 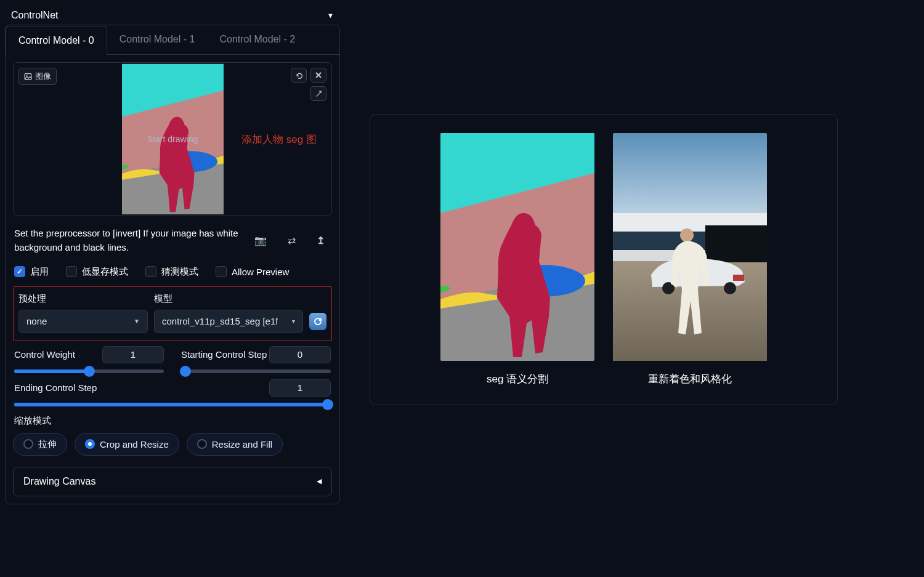 I want to click on annotation-text: 添加人物 seg 图, so click(x=279, y=139).